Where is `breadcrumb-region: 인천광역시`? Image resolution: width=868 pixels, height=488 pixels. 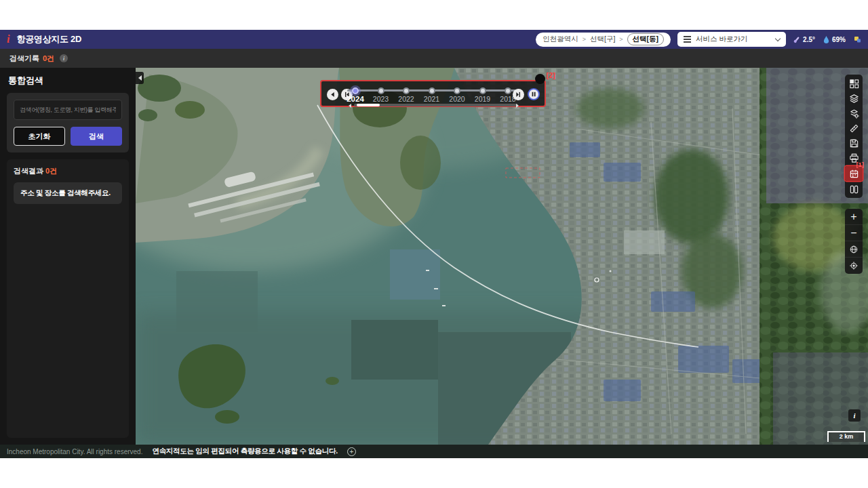
breadcrumb-region: 인천광역시 is located at coordinates (560, 39).